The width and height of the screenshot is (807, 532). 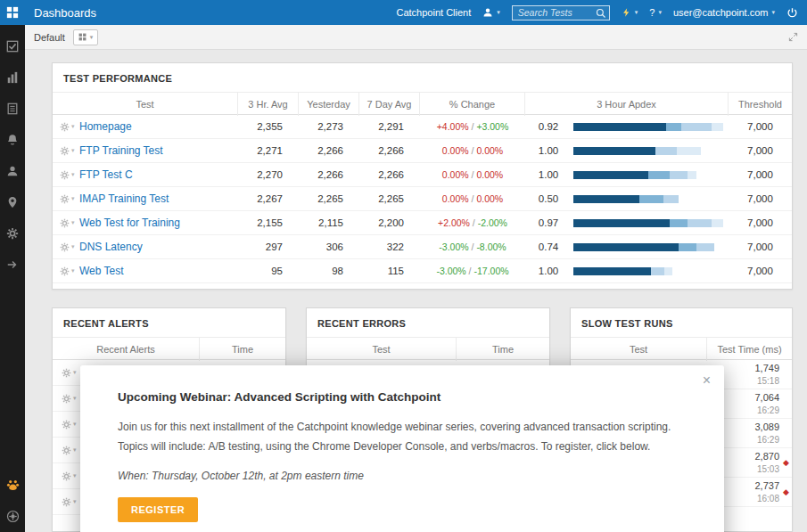 I want to click on test-time-value: 1,749, so click(x=767, y=368).